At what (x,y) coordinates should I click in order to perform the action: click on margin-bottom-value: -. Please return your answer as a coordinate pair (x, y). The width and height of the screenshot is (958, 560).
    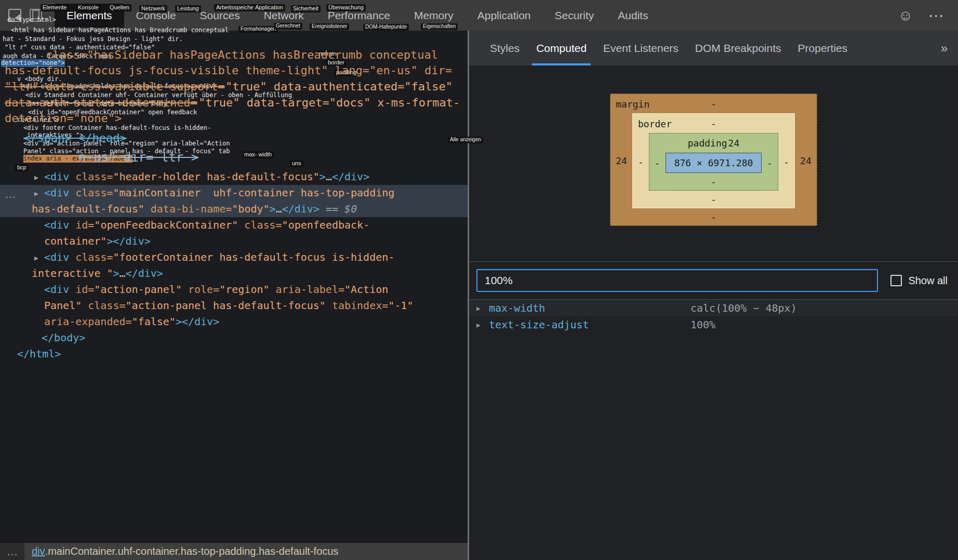
    Looking at the image, I should click on (714, 217).